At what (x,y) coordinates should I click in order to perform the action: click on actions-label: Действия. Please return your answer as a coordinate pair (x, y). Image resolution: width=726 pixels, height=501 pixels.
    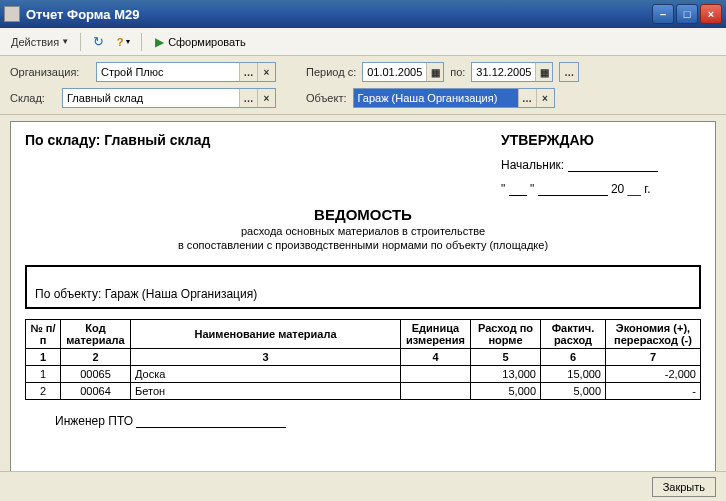
    Looking at the image, I should click on (35, 42).